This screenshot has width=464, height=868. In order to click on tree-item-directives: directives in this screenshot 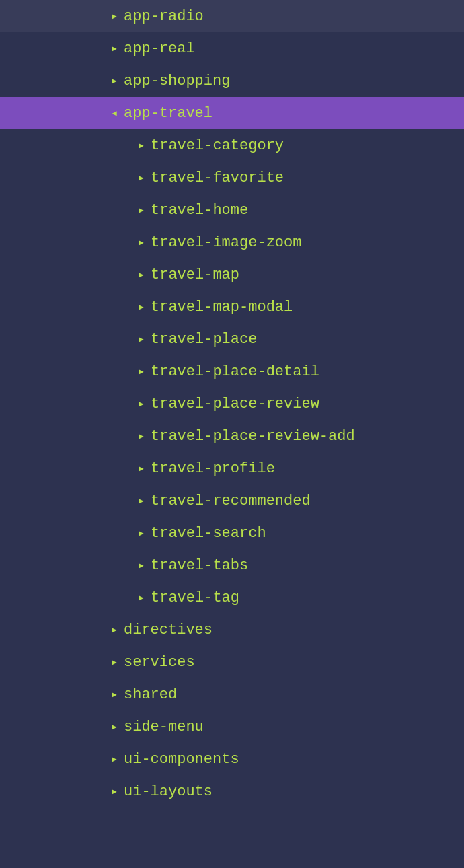, I will do `click(232, 630)`.